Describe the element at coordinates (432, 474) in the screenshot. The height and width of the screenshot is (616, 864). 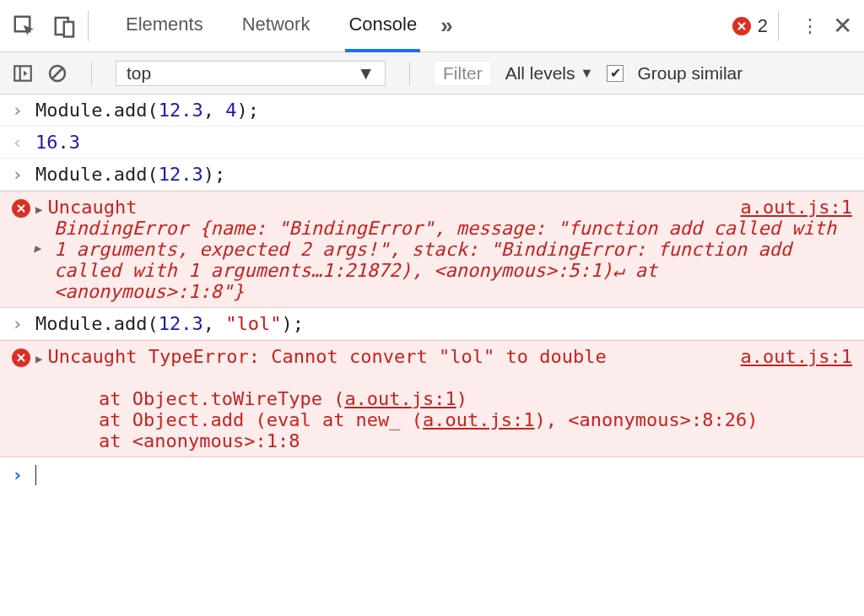
I see `console-prompt: ›` at that location.